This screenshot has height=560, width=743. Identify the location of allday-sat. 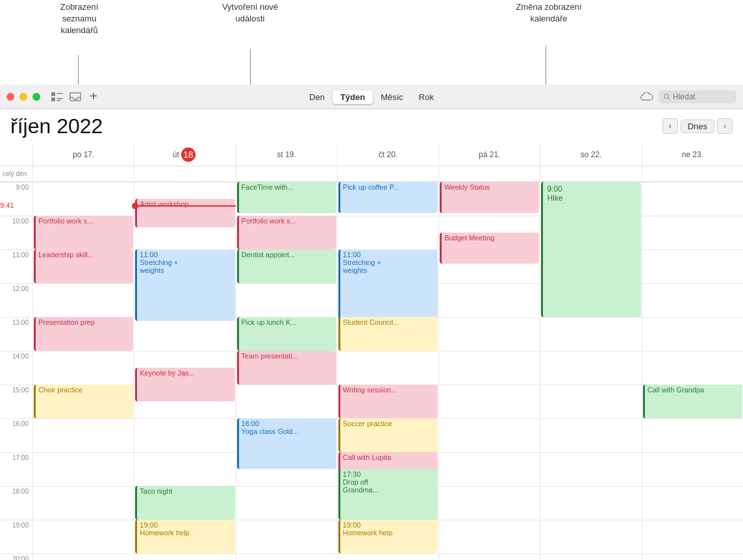
(590, 174).